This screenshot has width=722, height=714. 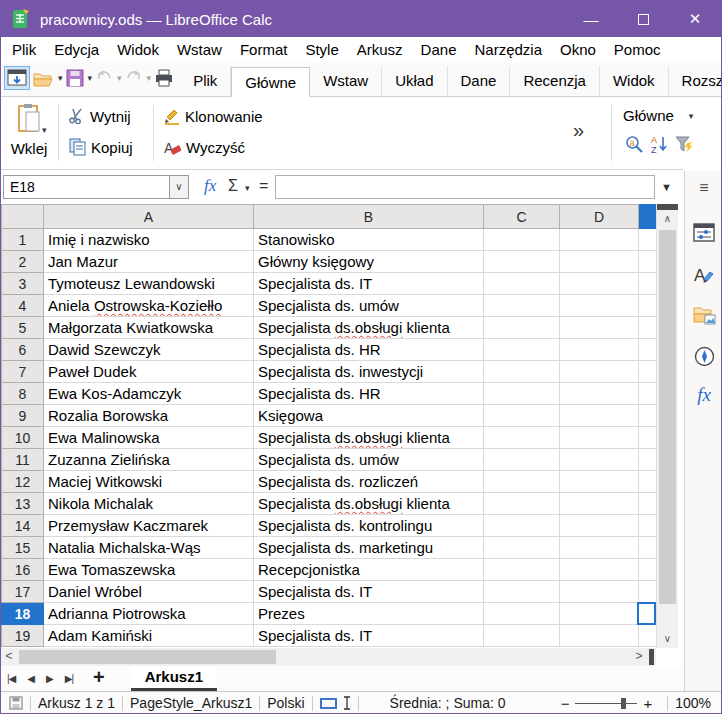 I want to click on cell-a14: Przemysław Kaczmarek, so click(x=149, y=526).